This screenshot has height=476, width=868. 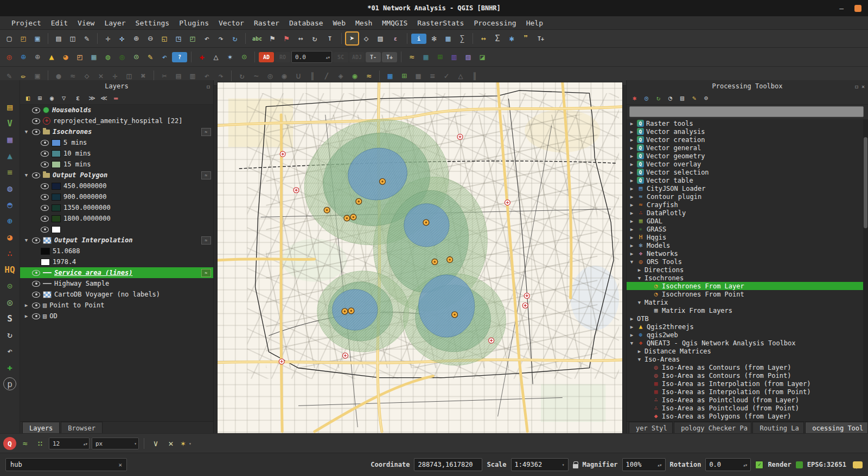 I want to click on zoom-out-icon: ⊖, so click(x=150, y=38).